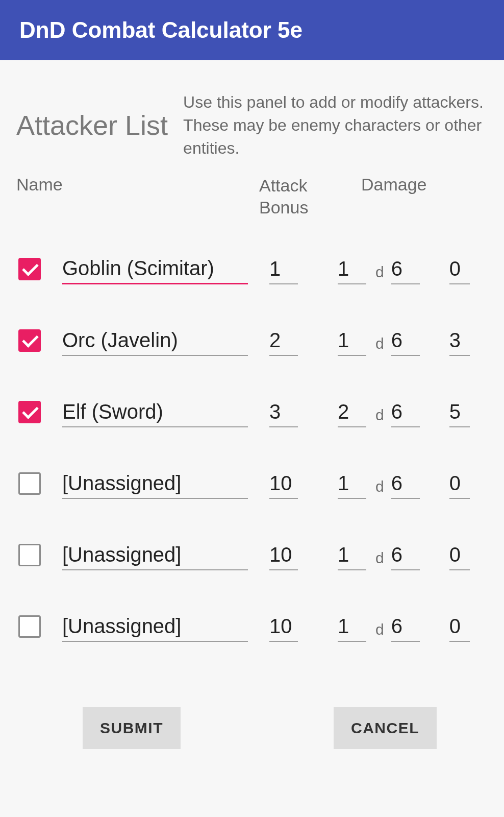 The image size is (504, 817). I want to click on column-headers: Name Attack Bonus Damage, so click(255, 196).